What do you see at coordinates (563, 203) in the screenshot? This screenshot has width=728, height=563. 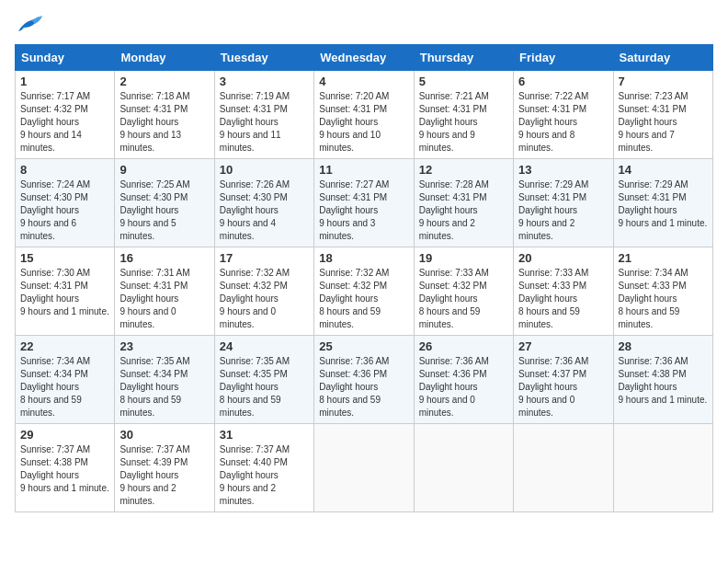 I see `calendar-cell: 13 Sunrise: 7:29 AMSunset: 4:31 PMDaylig…` at bounding box center [563, 203].